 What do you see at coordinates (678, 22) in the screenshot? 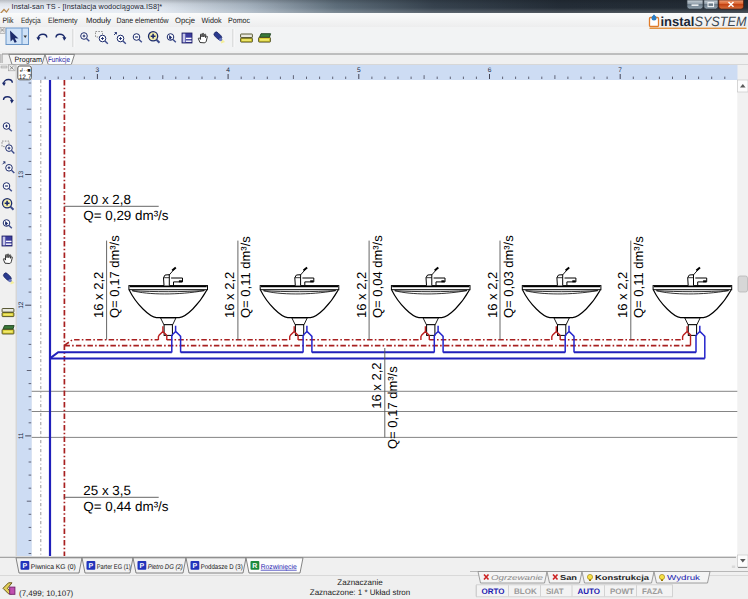
I see `svg-text: instal` at bounding box center [678, 22].